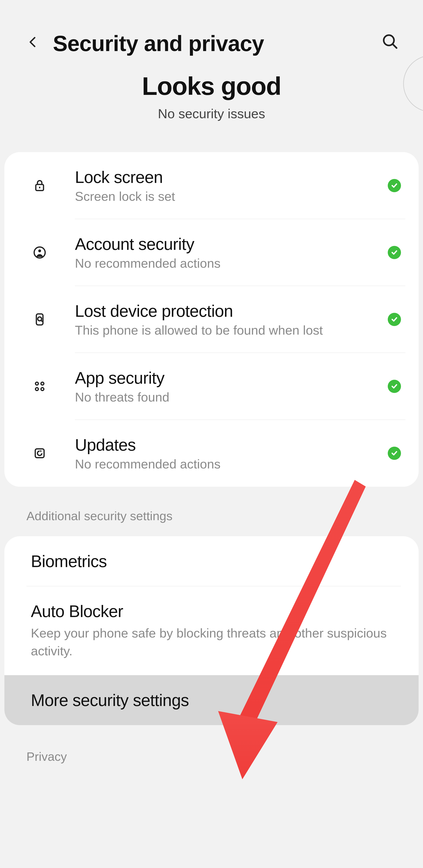  Describe the element at coordinates (40, 319) in the screenshot. I see `device-search-icon` at that location.